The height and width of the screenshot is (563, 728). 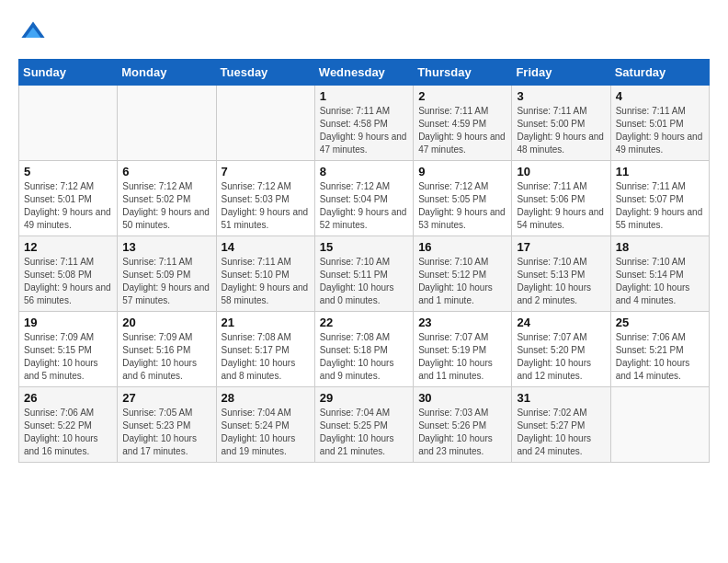 I want to click on day-info: Sunrise: 7:10 AM Sunset: 5:13 PM Dayligh…, so click(x=561, y=282).